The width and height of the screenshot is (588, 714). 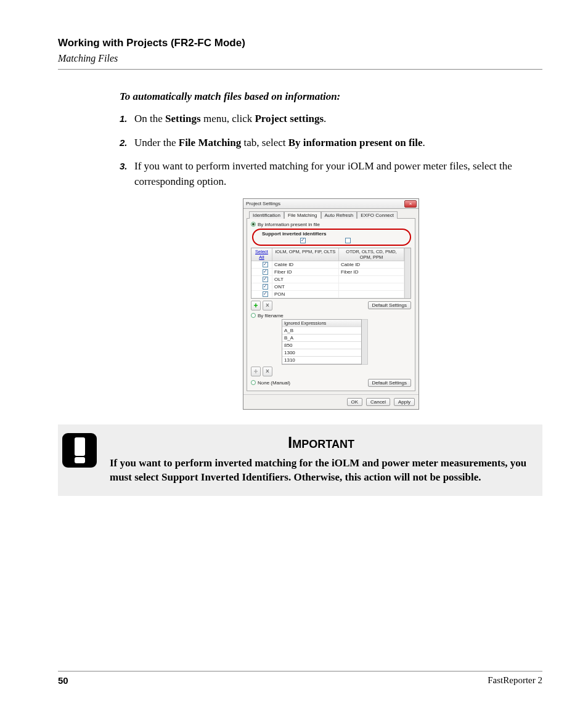 I want to click on list-item: 1310, so click(x=322, y=360).